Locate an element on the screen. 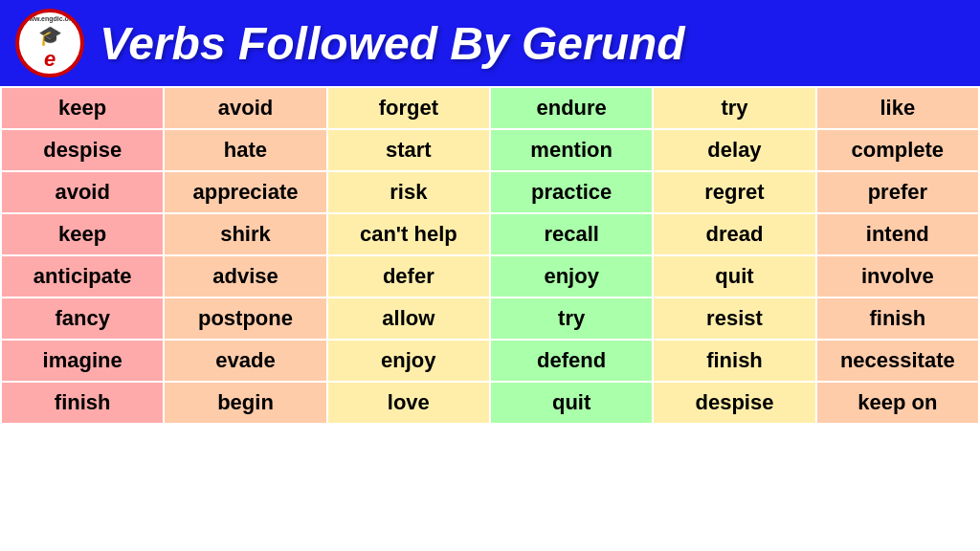 The image size is (980, 551). table-cell: allow is located at coordinates (409, 319).